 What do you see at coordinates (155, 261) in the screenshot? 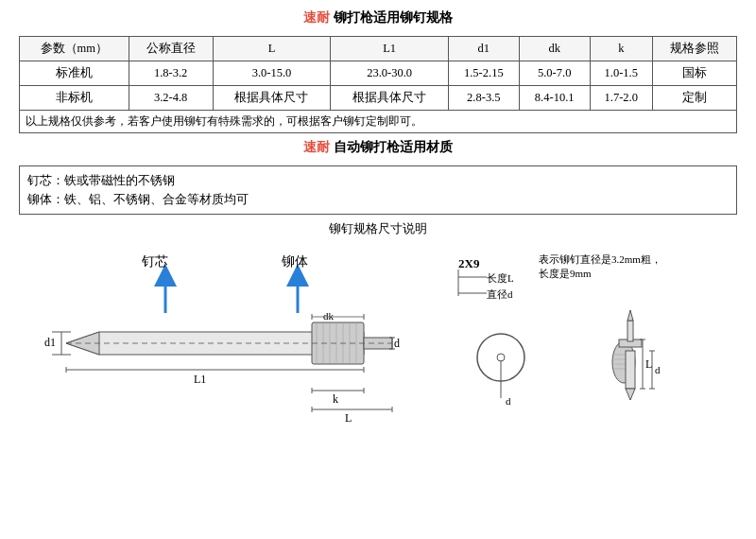
I see `svg-text: 钉芯` at bounding box center [155, 261].